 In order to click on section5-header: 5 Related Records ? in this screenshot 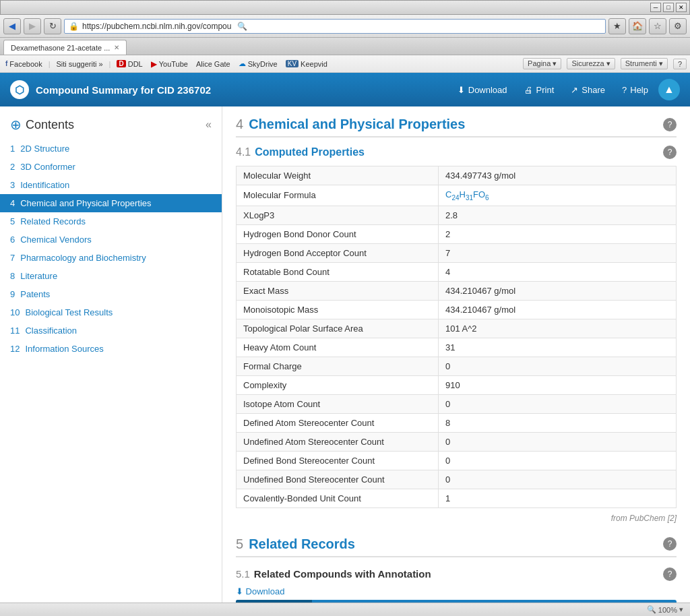, I will do `click(456, 547)`.